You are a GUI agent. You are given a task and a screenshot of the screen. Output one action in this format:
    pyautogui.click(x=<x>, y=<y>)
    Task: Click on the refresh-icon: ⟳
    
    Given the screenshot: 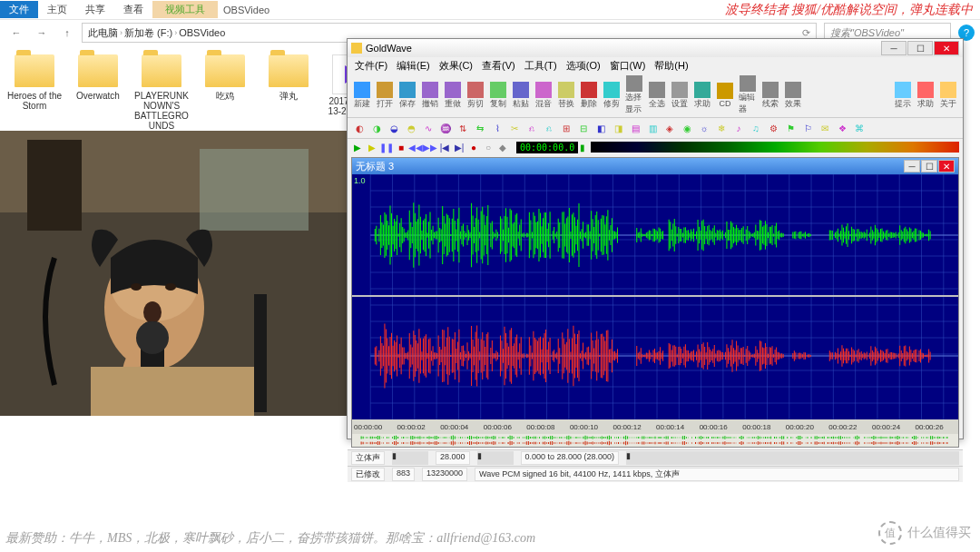 What is the action you would take?
    pyautogui.click(x=806, y=33)
    